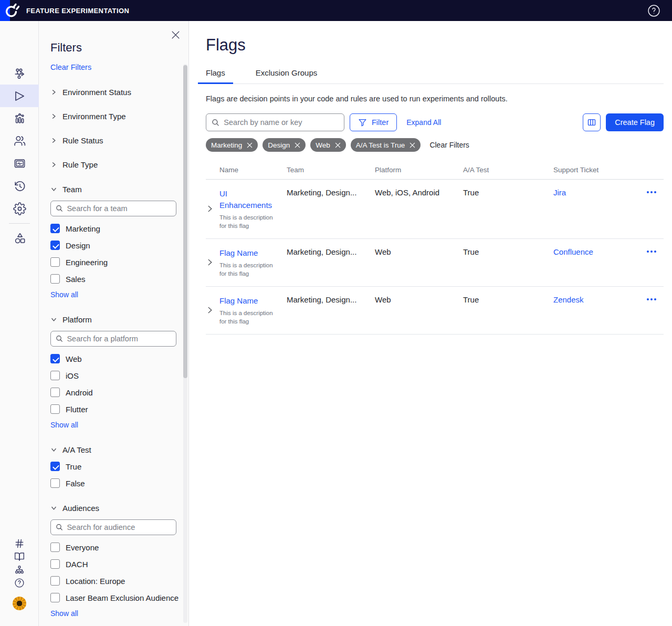  Describe the element at coordinates (120, 228) in the screenshot. I see `filter-option: Marketing` at that location.